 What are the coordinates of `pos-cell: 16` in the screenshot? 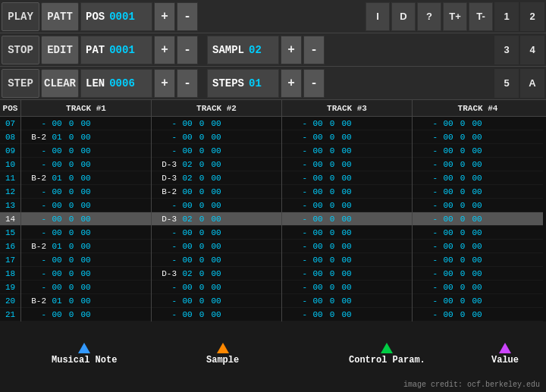 It's located at (11, 246).